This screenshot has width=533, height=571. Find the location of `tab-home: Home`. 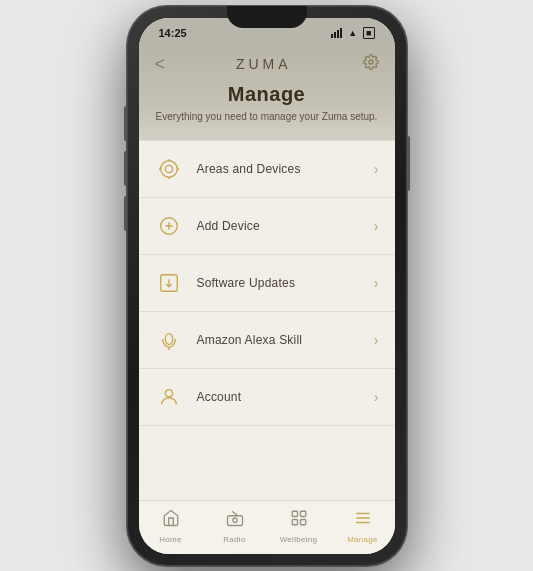

tab-home: Home is located at coordinates (171, 526).